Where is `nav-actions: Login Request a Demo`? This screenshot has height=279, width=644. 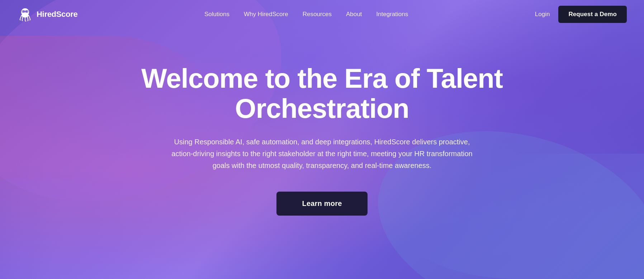 nav-actions: Login Request a Demo is located at coordinates (581, 14).